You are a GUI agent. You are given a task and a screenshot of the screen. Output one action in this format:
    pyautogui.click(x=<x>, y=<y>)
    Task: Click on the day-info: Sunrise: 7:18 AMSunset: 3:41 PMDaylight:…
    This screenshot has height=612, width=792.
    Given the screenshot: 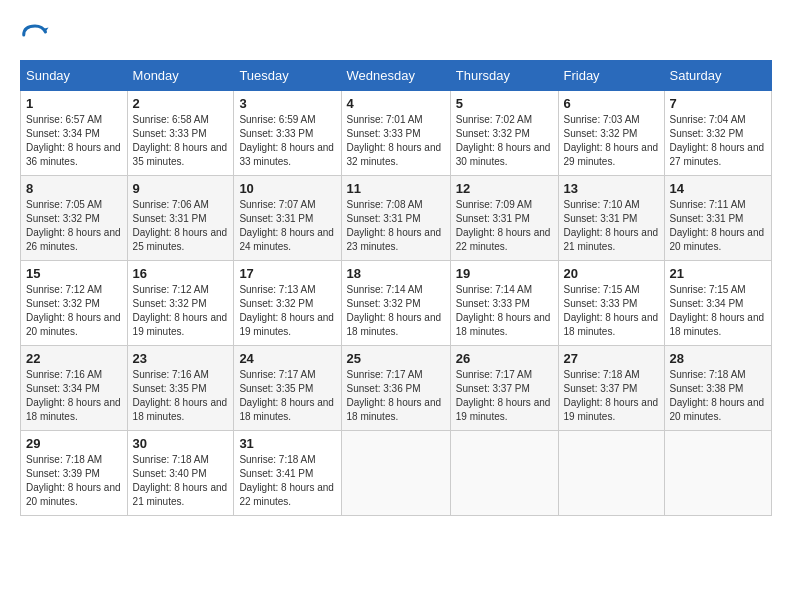 What is the action you would take?
    pyautogui.click(x=287, y=481)
    